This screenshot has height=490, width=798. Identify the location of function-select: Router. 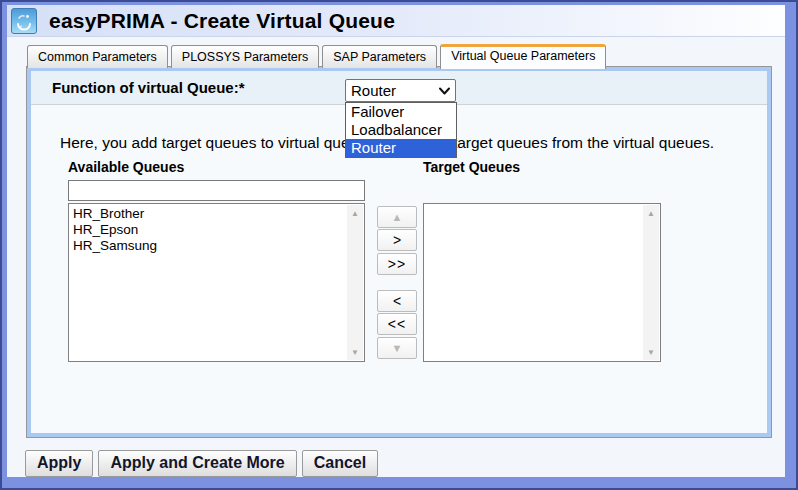
(400, 90).